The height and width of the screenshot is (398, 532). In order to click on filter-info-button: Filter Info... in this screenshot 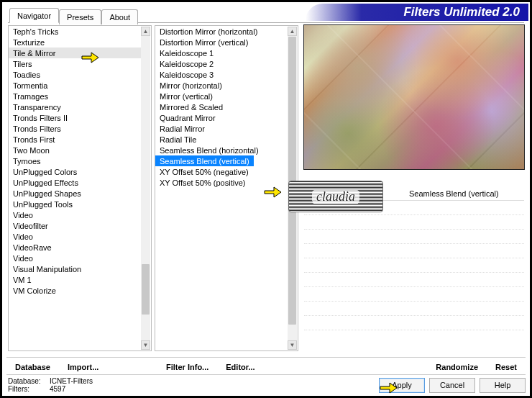, I will do `click(187, 366)`.